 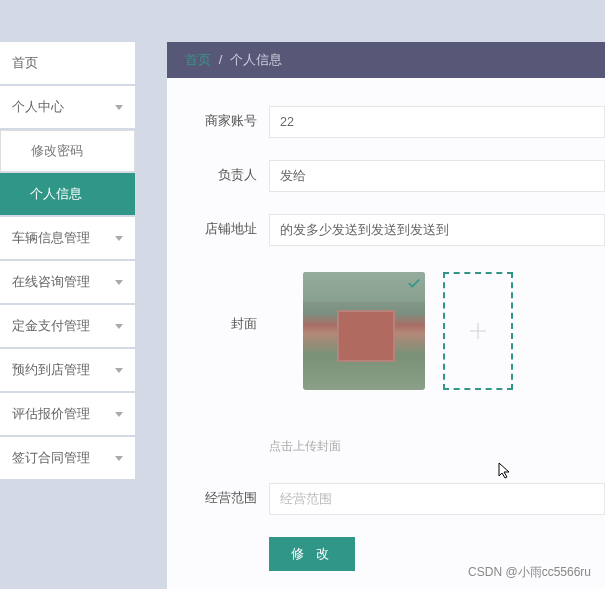 I want to click on account-input, so click(x=437, y=122).